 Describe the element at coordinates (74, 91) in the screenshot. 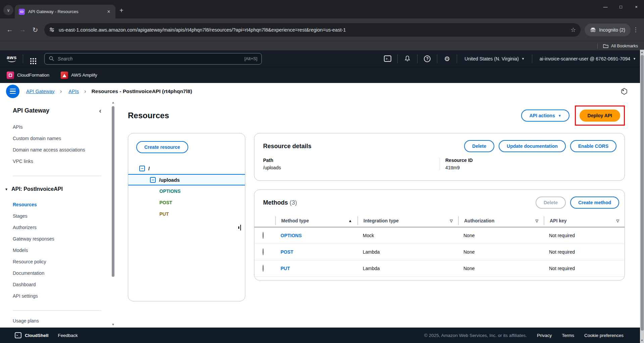

I see `breadcrumb-apis: APIs` at that location.